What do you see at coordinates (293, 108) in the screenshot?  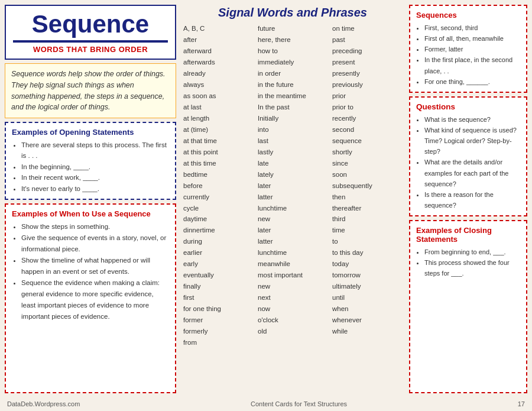 I see `word-item: In the past` at bounding box center [293, 108].